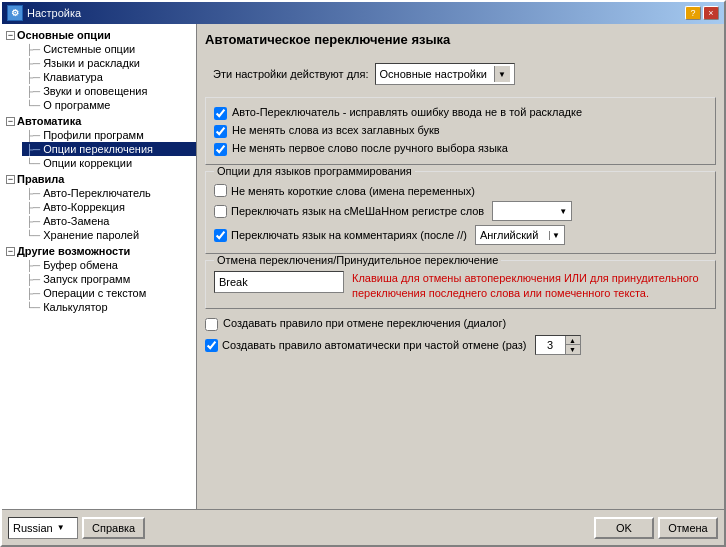 The height and width of the screenshot is (547, 726). What do you see at coordinates (10, 122) in the screenshot?
I see `expand-auto: −` at bounding box center [10, 122].